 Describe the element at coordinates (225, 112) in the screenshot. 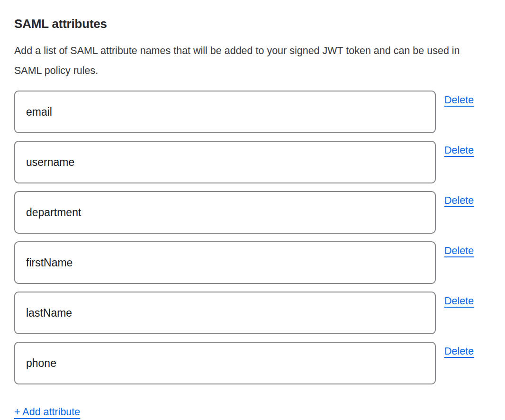

I see `attribute-input-email` at that location.